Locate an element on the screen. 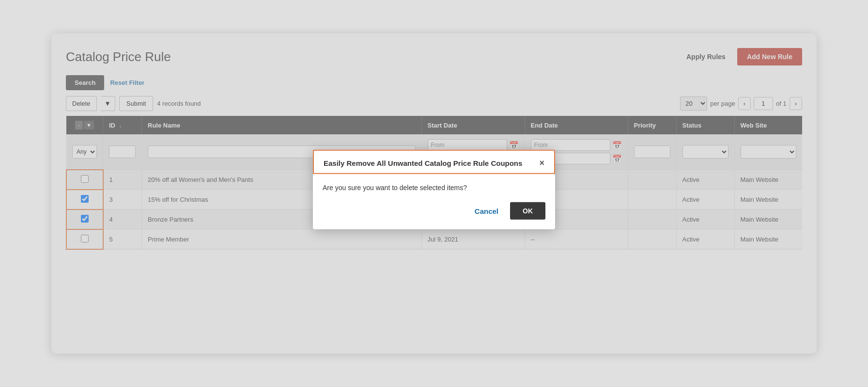 This screenshot has height=387, width=868. modal-close-button: × is located at coordinates (542, 163).